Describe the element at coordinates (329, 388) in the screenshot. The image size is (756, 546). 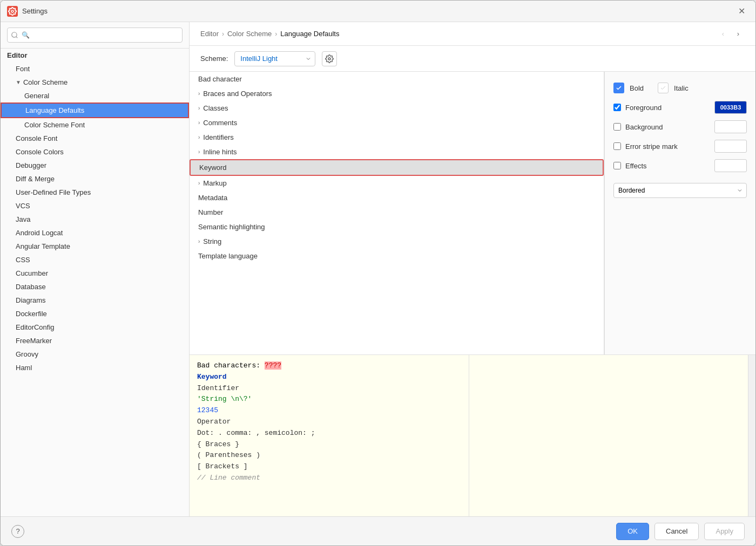
I see `preview-identifier: Identifier` at that location.